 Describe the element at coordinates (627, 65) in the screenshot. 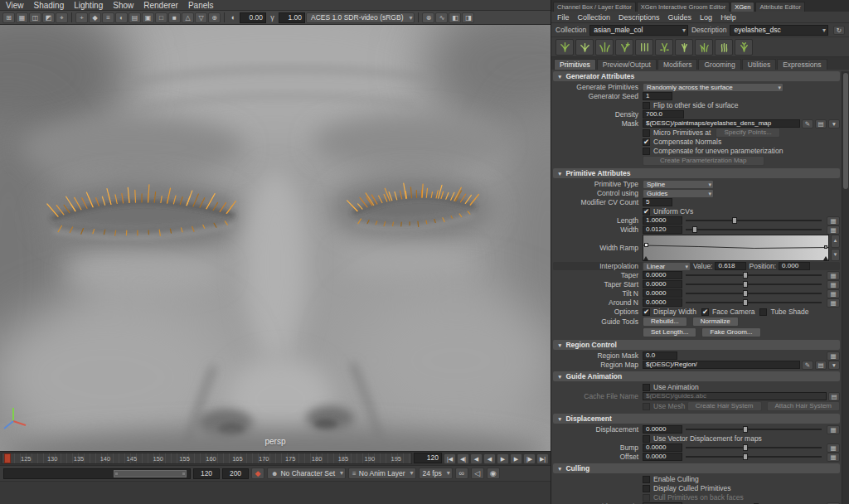

I see `tab-preview-output: Preview/Output` at that location.